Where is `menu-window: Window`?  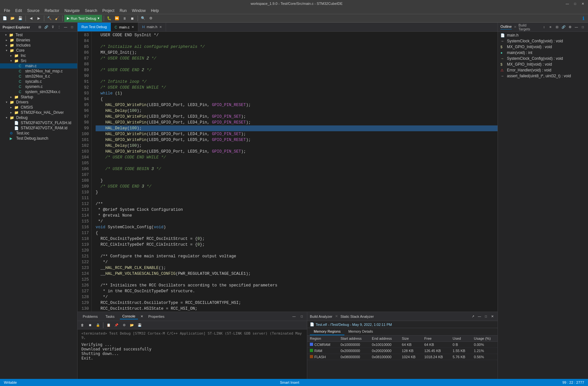
menu-window: Window is located at coordinates (139, 11).